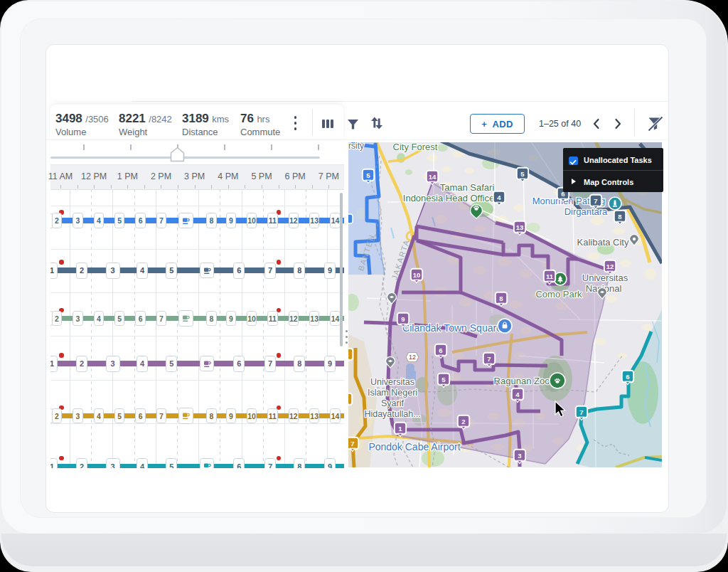  What do you see at coordinates (402, 319) in the screenshot?
I see `svg-text: 9` at bounding box center [402, 319].